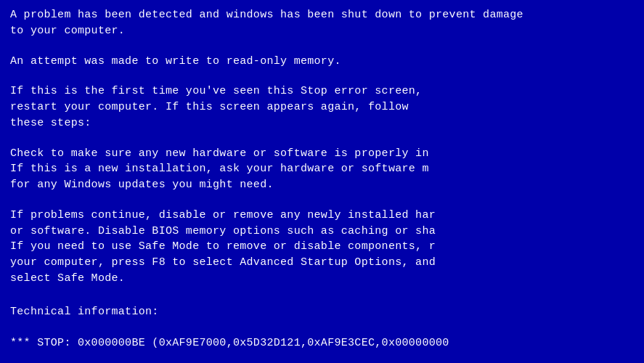  Describe the element at coordinates (322, 216) in the screenshot. I see `bsod-line-10: If problems continue, disable or remove …` at that location.